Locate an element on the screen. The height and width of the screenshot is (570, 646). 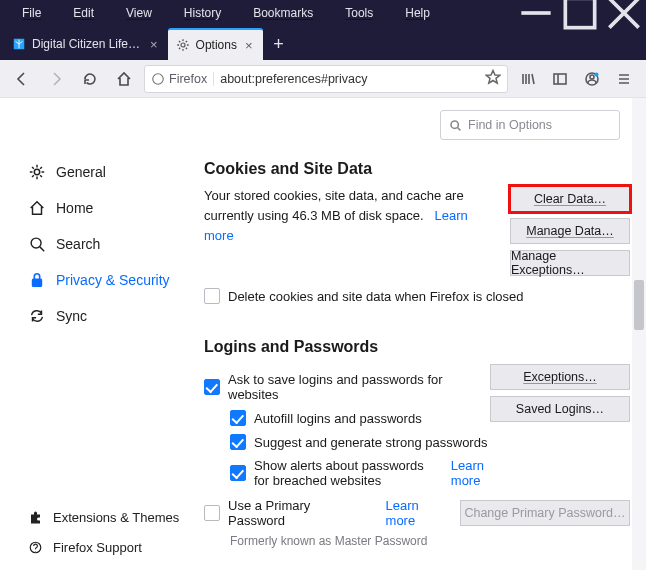
delete-on-close-checkbox: Delete cookies and site data when Firefo… is located at coordinates (417, 296).